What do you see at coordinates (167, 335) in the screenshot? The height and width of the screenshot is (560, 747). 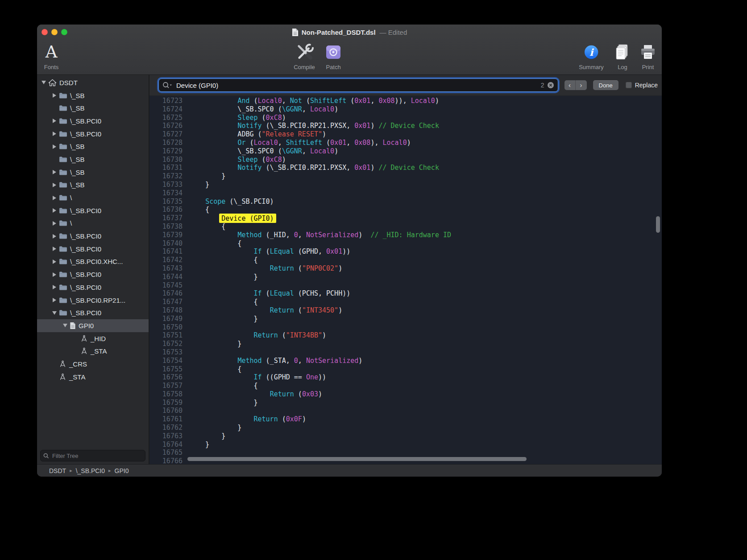 I see `line-number: 16751` at bounding box center [167, 335].